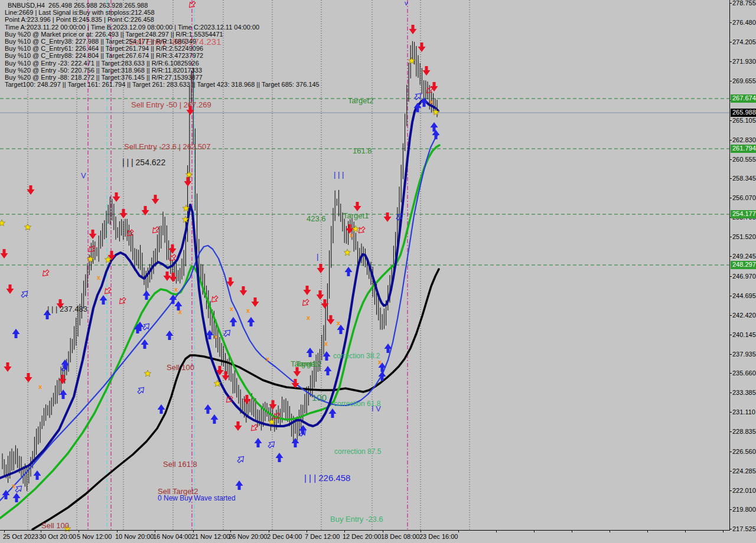 The width and height of the screenshot is (756, 543). What do you see at coordinates (135, 537) in the screenshot?
I see `time-label: 10 Nov 20:00` at bounding box center [135, 537].